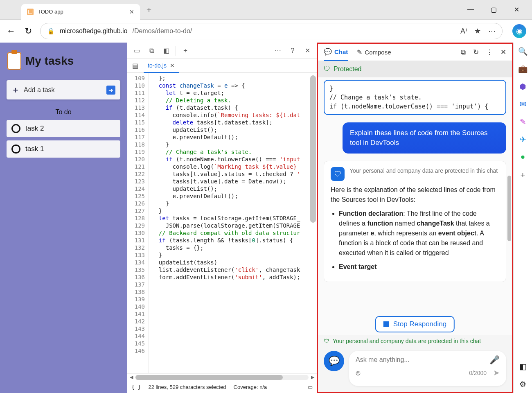 Image resolution: width=532 pixels, height=393 pixels. Describe the element at coordinates (30, 12) in the screenshot. I see `page-icon` at that location.